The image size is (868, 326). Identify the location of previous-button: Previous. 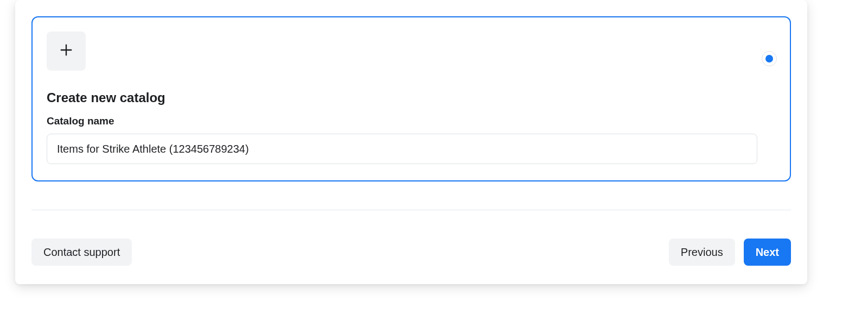
(702, 252).